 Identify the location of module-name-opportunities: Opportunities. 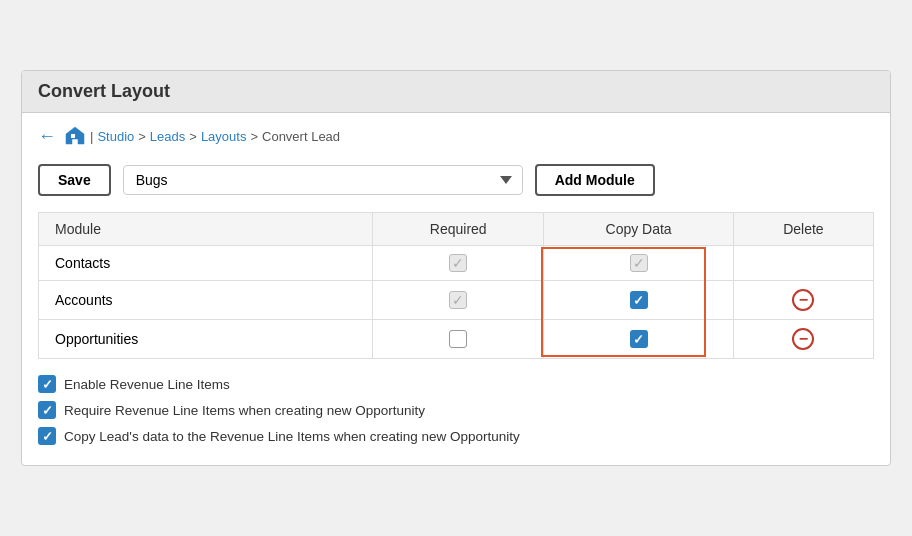
(206, 340).